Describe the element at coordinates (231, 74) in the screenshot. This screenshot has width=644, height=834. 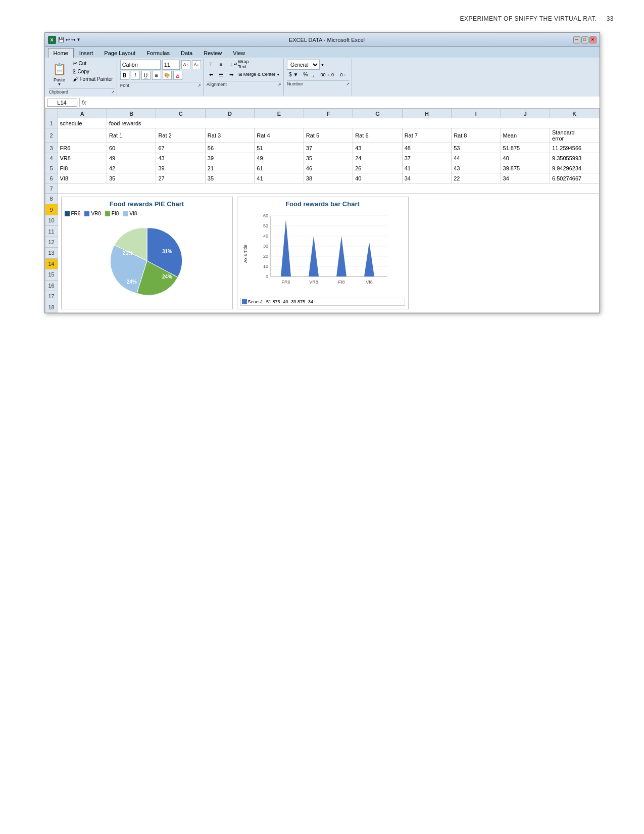
I see `align-right-btn: ➡` at that location.